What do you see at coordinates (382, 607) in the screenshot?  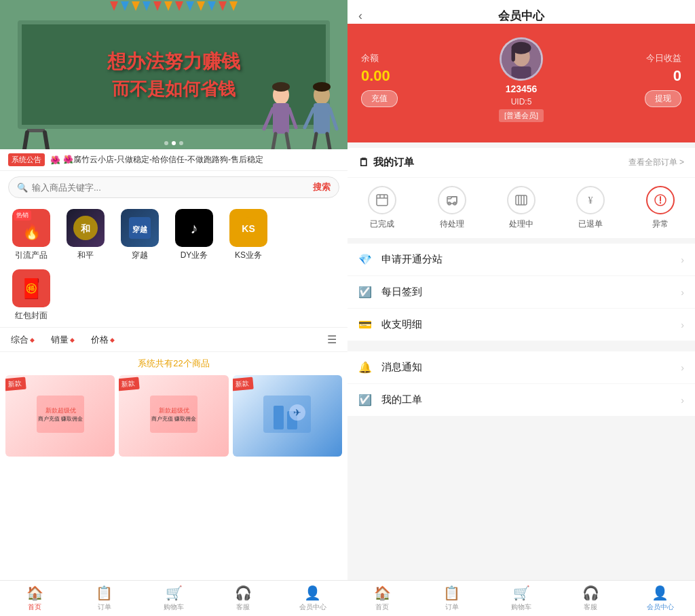 I see `rnav-home-label: 首页` at bounding box center [382, 607].